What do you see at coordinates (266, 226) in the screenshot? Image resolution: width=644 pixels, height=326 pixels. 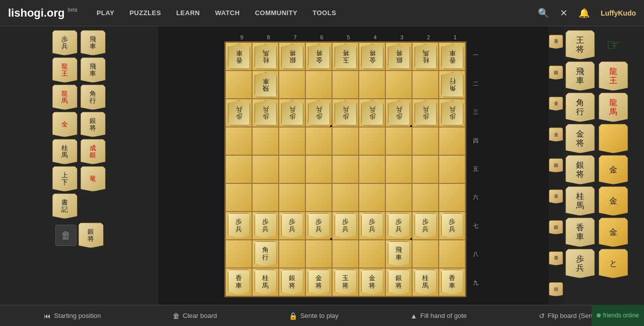 I see `board-piece-r6-c1: 歩 兵` at bounding box center [266, 226].